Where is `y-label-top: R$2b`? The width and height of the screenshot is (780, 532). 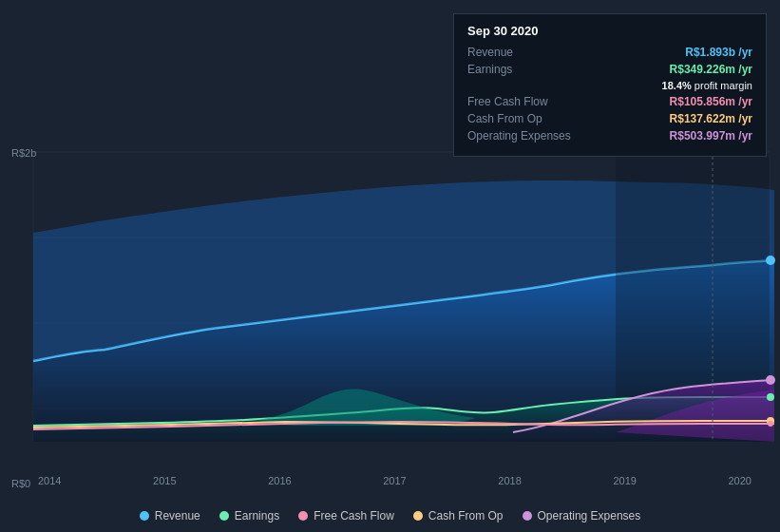 y-label-top: R$2b is located at coordinates (24, 153).